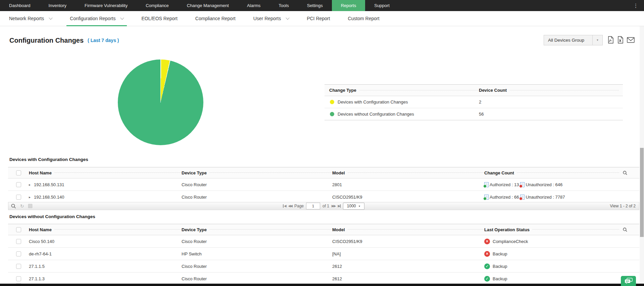 The image size is (644, 286). What do you see at coordinates (284, 5) in the screenshot?
I see `nav-tools: Tools` at bounding box center [284, 5].